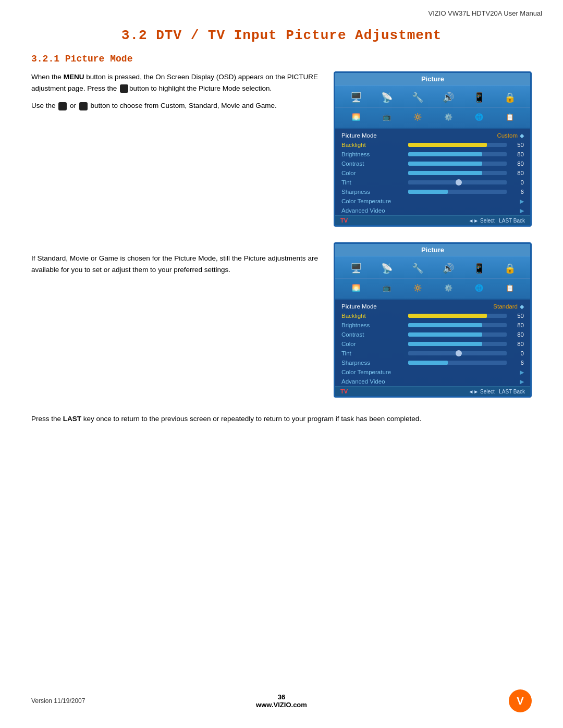 This screenshot has width=563, height=728. What do you see at coordinates (522, 306) in the screenshot?
I see `osd2-picture-mode-arrow: ◆` at bounding box center [522, 306].